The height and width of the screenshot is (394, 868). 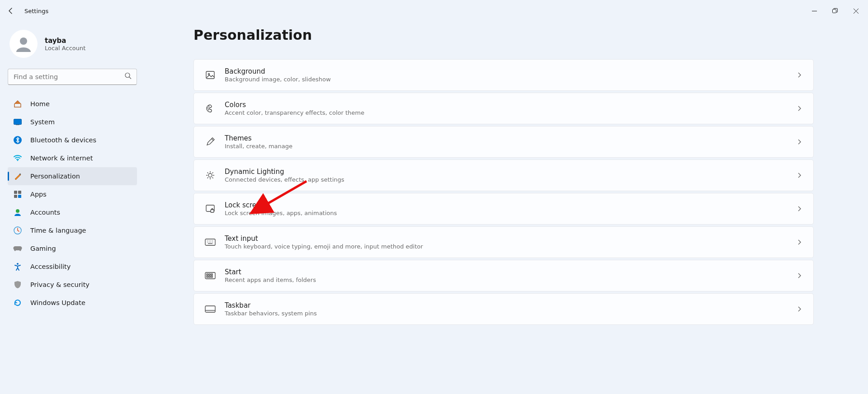 I want to click on nav-label: Personalization, so click(x=55, y=176).